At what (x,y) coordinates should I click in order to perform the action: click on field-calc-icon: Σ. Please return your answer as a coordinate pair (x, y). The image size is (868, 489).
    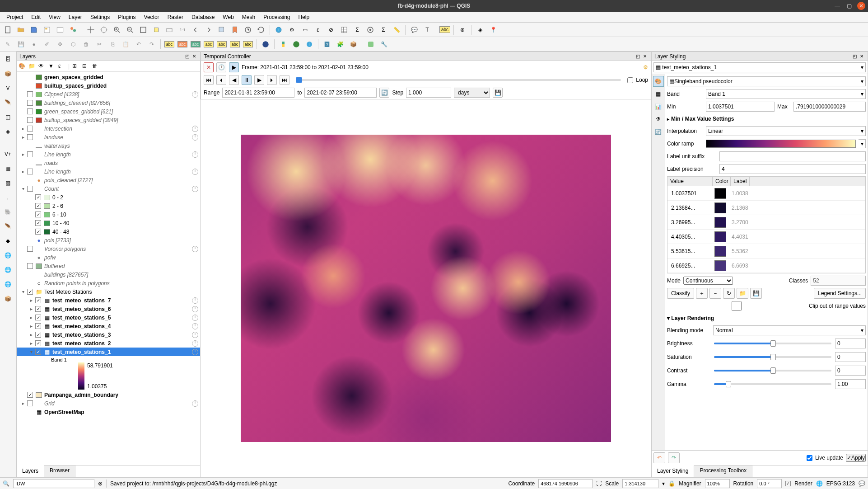
    Looking at the image, I should click on (357, 30).